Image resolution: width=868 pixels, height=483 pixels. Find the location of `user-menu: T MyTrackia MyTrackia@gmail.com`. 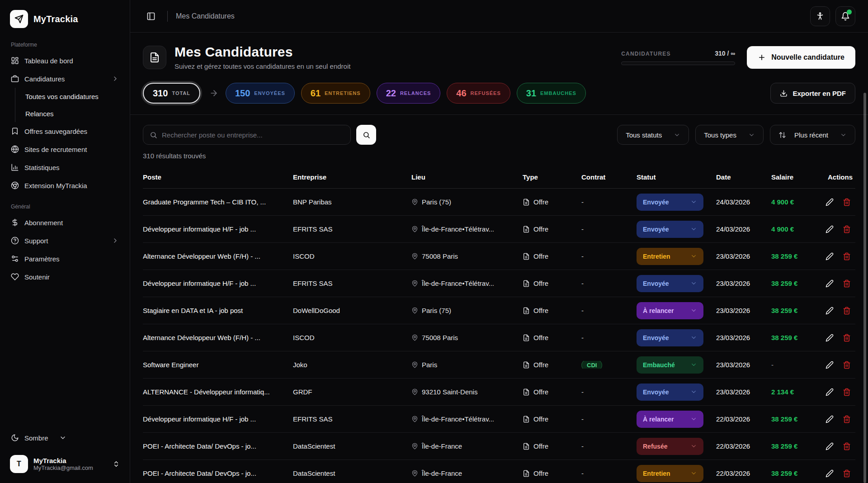

user-menu: T MyTrackia MyTrackia@gmail.com is located at coordinates (65, 464).